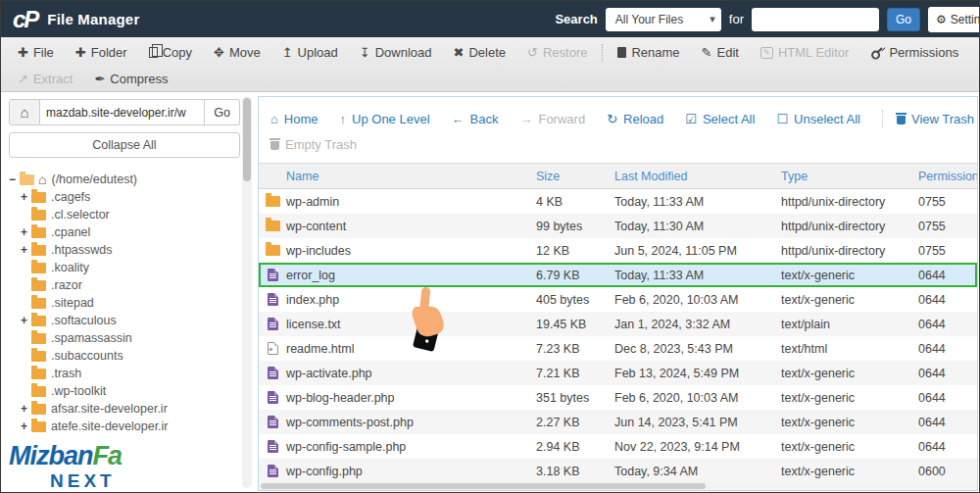 This screenshot has height=493, width=980. I want to click on tree-collapse-expander: −, so click(14, 179).